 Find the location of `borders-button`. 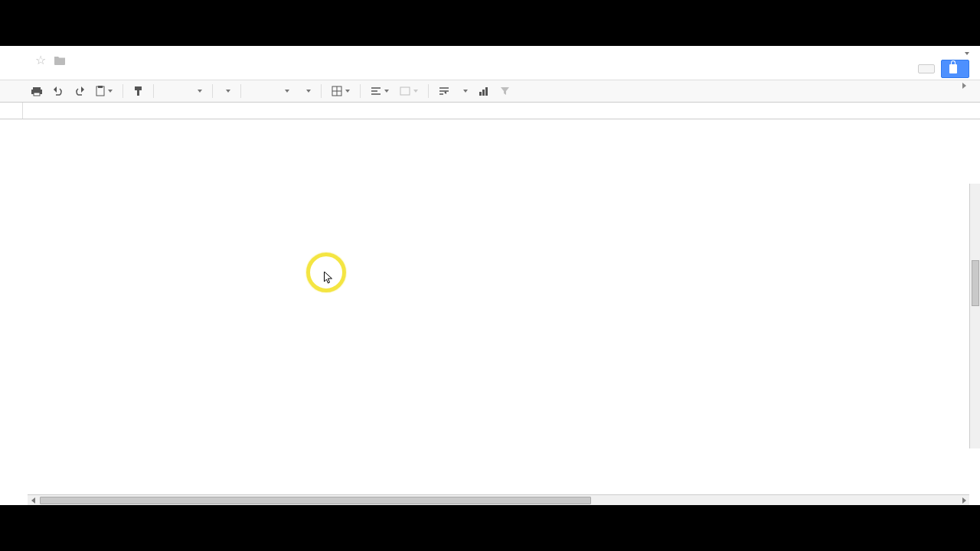

borders-button is located at coordinates (341, 91).